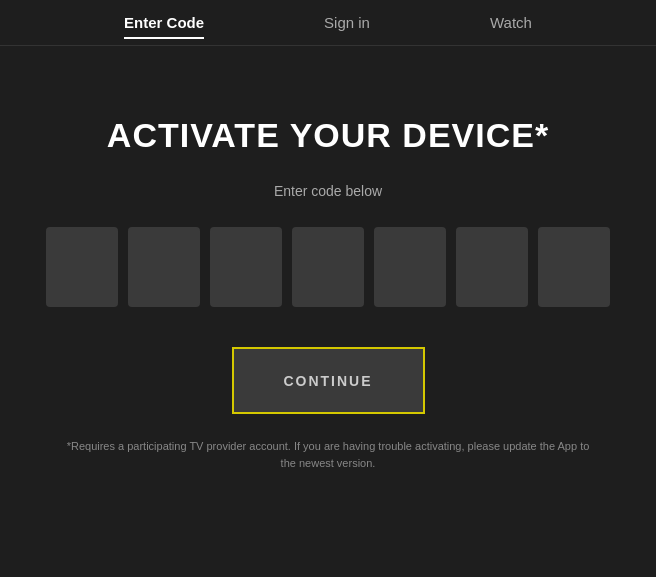 The image size is (656, 577). What do you see at coordinates (328, 380) in the screenshot?
I see `continue-button: CONTINUE` at bounding box center [328, 380].